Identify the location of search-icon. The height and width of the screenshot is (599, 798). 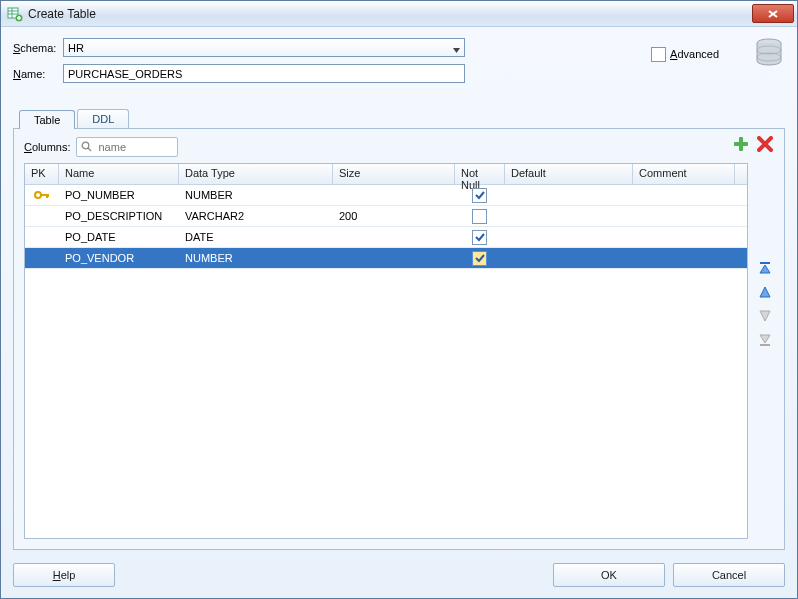
(86, 148).